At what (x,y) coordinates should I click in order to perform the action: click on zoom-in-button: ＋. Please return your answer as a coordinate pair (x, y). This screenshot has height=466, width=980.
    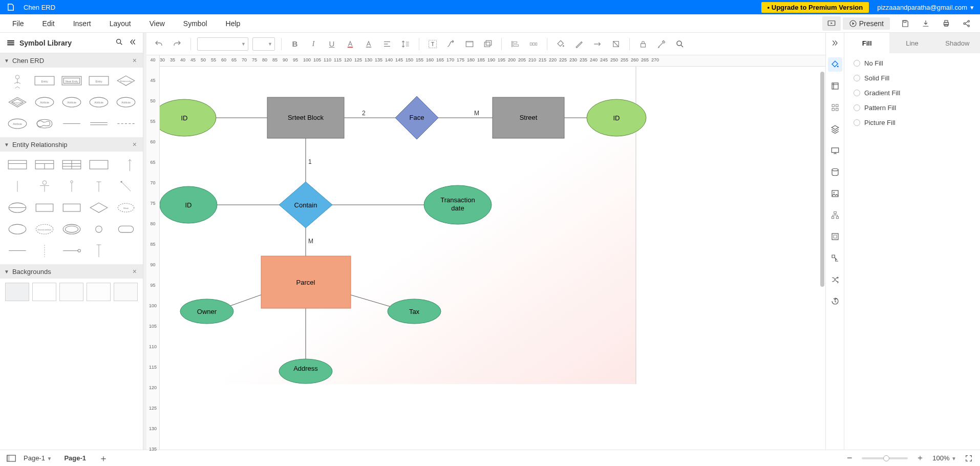
    Looking at the image, I should click on (920, 458).